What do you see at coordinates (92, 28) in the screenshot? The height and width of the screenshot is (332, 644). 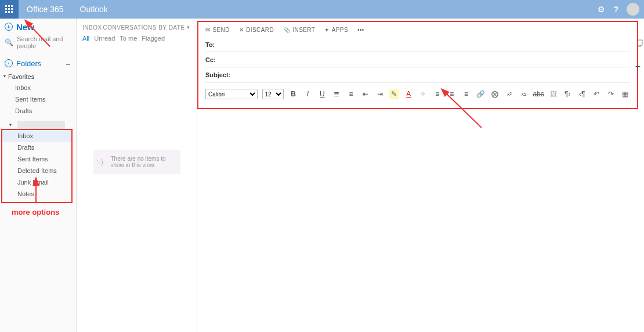 I see `folder-title: INBOX` at bounding box center [92, 28].